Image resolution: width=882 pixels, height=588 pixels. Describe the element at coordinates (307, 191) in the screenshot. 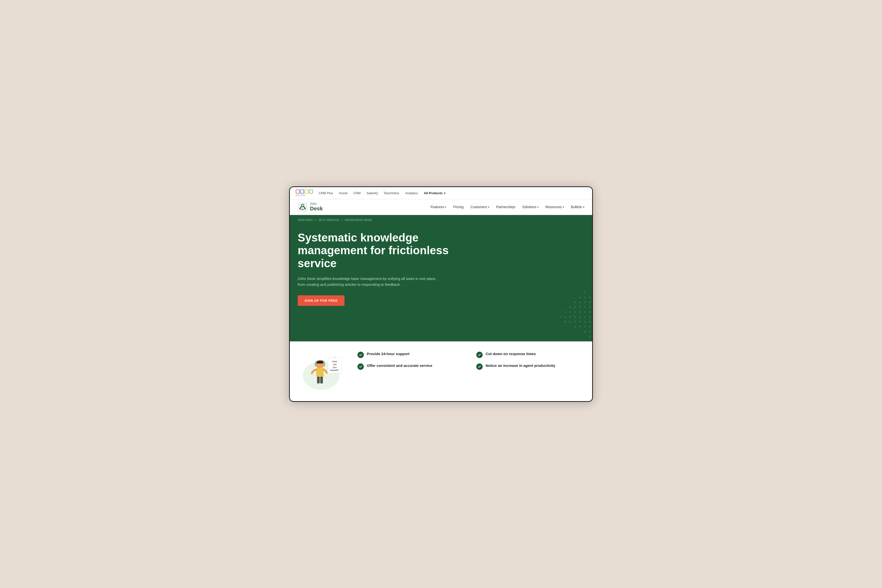

I see `logo-square-yellow` at that location.